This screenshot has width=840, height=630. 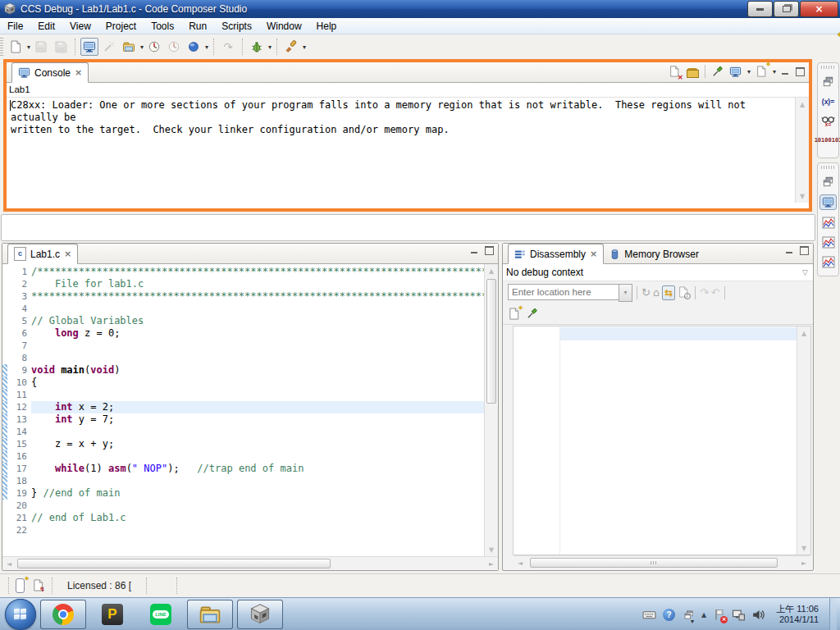 What do you see at coordinates (243, 272) in the screenshot?
I see `editor-line: 1/**************************************…` at bounding box center [243, 272].